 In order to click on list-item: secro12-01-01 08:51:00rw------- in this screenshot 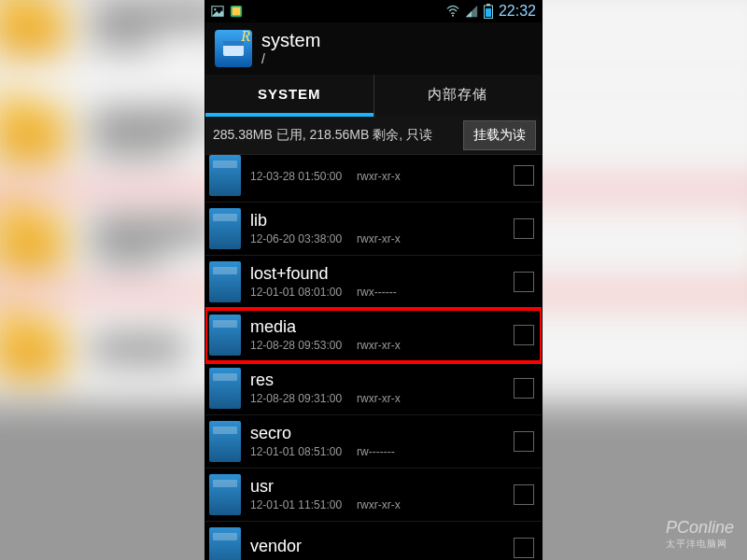, I will do `click(374, 442)`.